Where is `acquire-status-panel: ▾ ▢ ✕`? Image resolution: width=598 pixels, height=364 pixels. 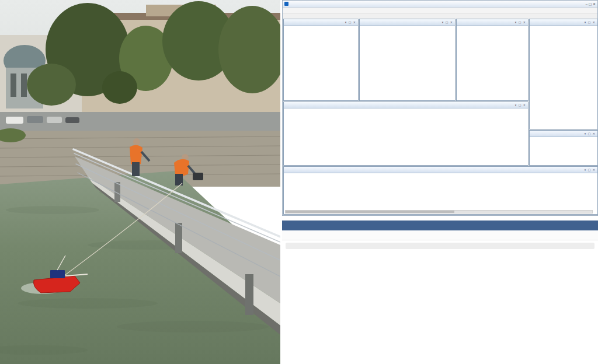 acquire-status-panel: ▾ ▢ ✕ is located at coordinates (564, 148).